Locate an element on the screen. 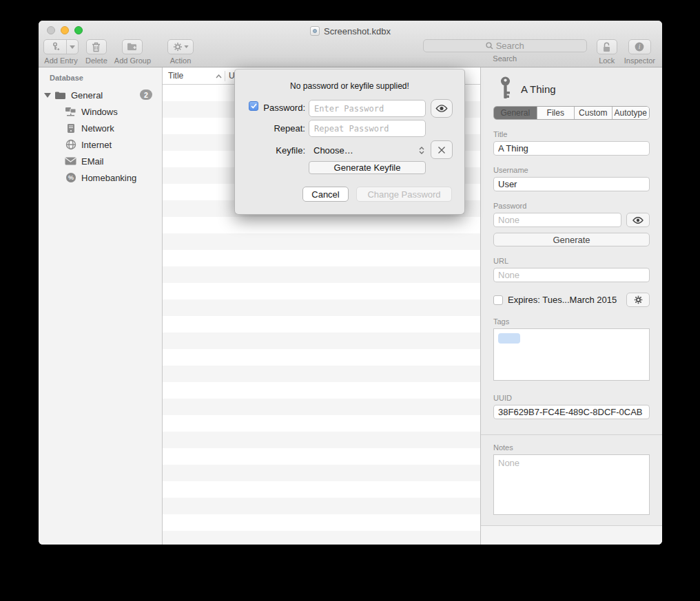  disclosure-triangle-icon is located at coordinates (48, 95).